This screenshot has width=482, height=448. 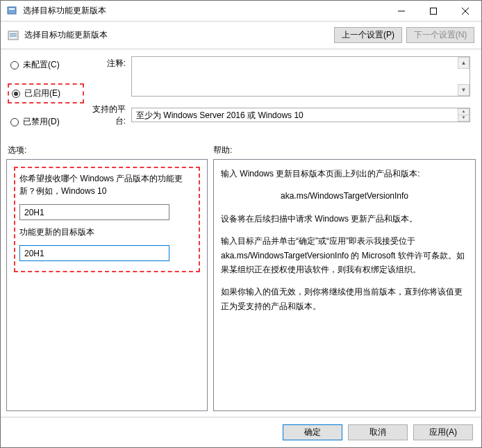 I want to click on target-version-input, so click(x=94, y=253).